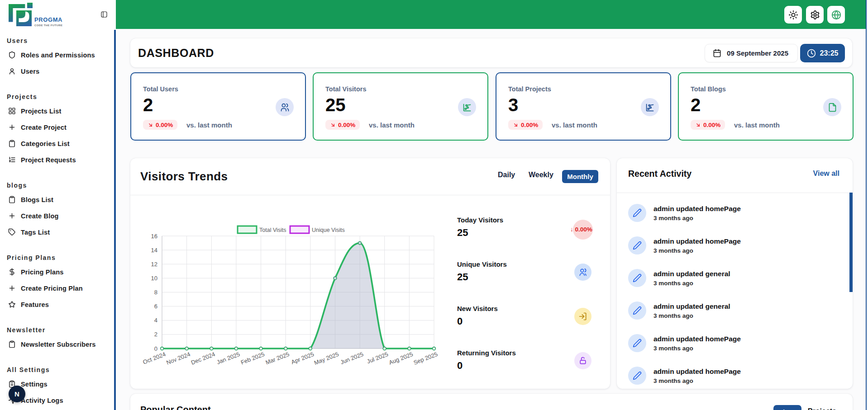 Image resolution: width=868 pixels, height=410 pixels. Describe the element at coordinates (253, 358) in the screenshot. I see `svg-text: Feb 2025` at that location.